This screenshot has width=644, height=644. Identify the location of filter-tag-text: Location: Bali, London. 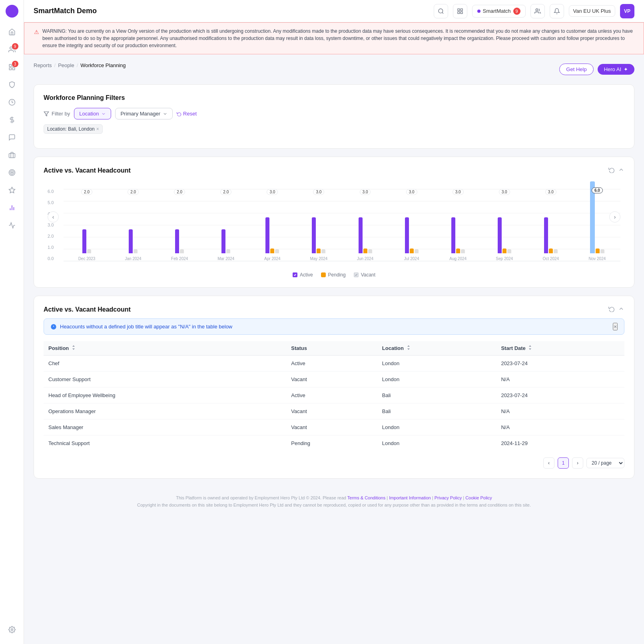
(71, 129).